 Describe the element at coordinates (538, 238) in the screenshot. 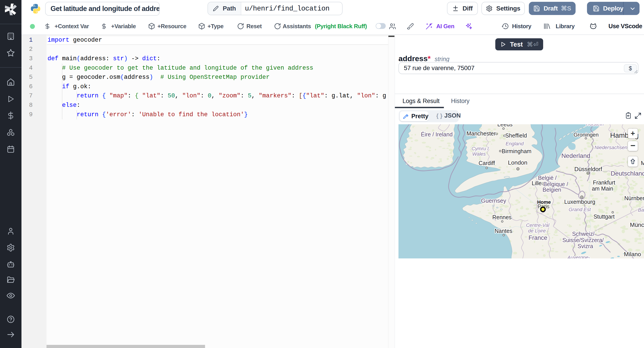

I see `svg-text: France` at that location.